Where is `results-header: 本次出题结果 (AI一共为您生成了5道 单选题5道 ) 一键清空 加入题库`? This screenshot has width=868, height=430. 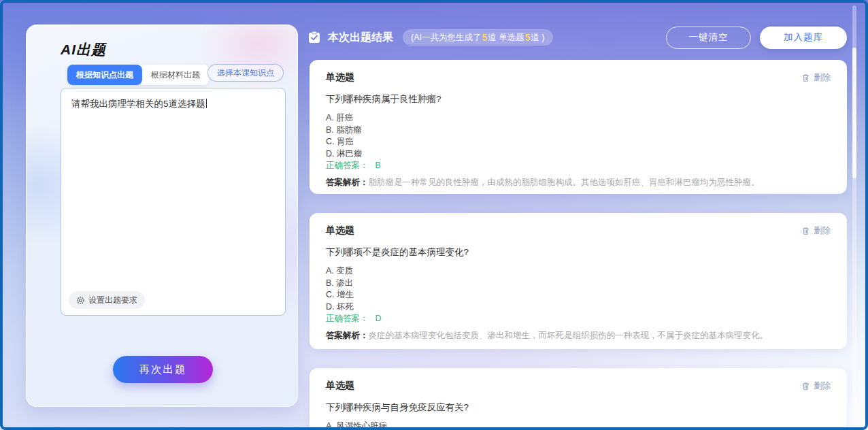 results-header: 本次出题结果 (AI一共为您生成了5道 单选题5道 ) 一键清空 加入题库 is located at coordinates (577, 37).